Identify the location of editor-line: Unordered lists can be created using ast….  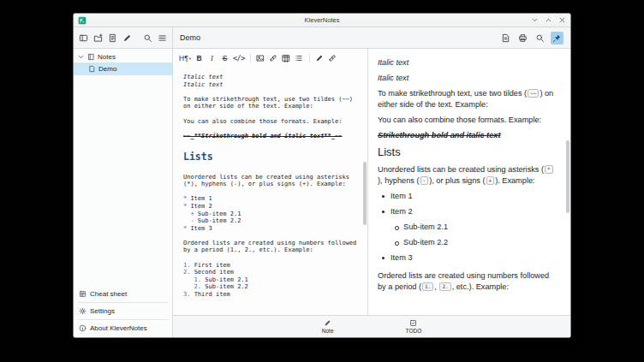
(271, 178).